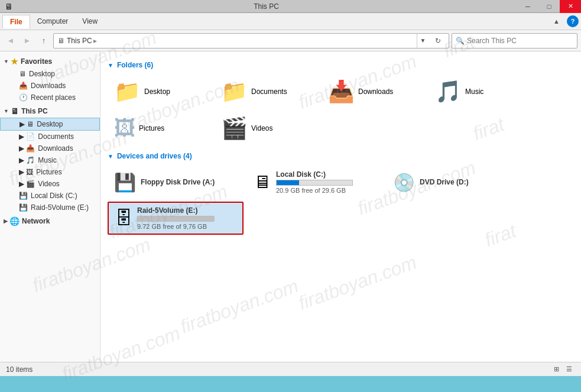 This screenshot has width=581, height=392. What do you see at coordinates (520, 41) in the screenshot?
I see `search-input` at bounding box center [520, 41].